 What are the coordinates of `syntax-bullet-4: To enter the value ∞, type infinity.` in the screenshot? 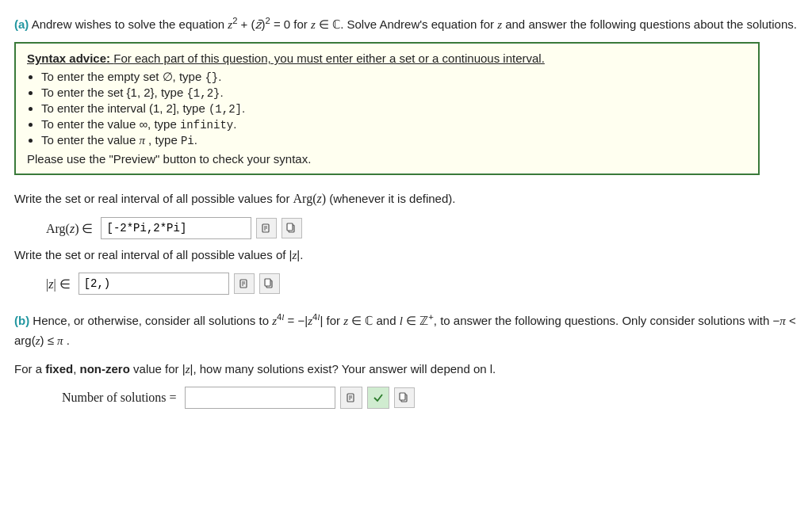 It's located at (394, 124).